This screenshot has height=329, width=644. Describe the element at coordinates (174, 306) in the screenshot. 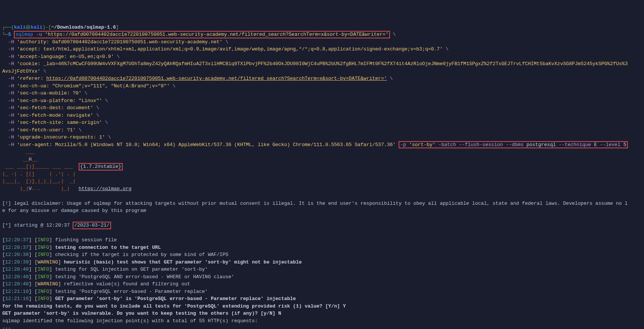

I see `prompt-remaining-tests: for the remaining tests, do you want to …` at that location.